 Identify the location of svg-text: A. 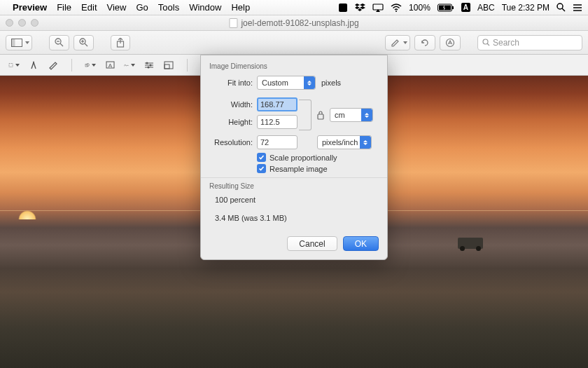
(110, 66).